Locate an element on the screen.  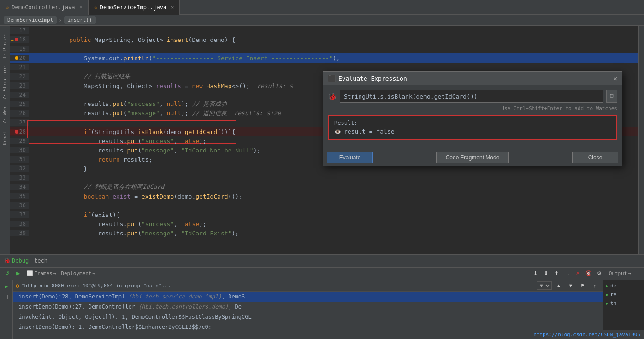
debug-pause-icon: ⏸ is located at coordinates (6, 297).